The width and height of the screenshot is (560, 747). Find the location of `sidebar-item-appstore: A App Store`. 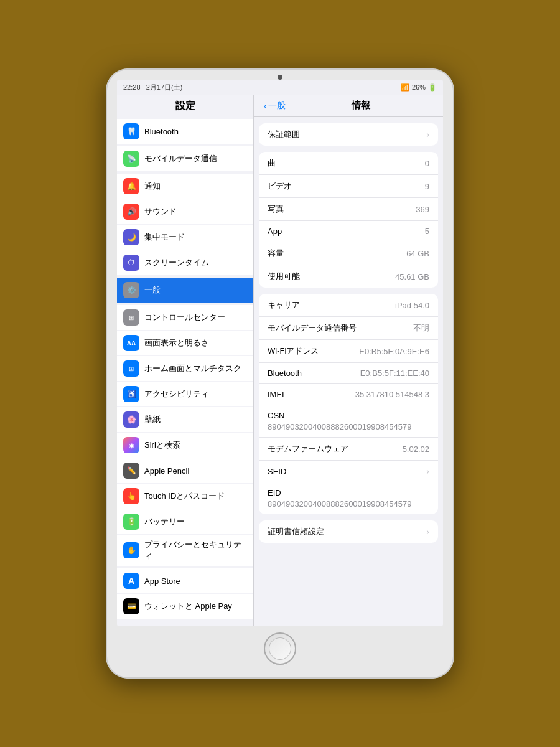

sidebar-item-appstore: A App Store is located at coordinates (185, 581).